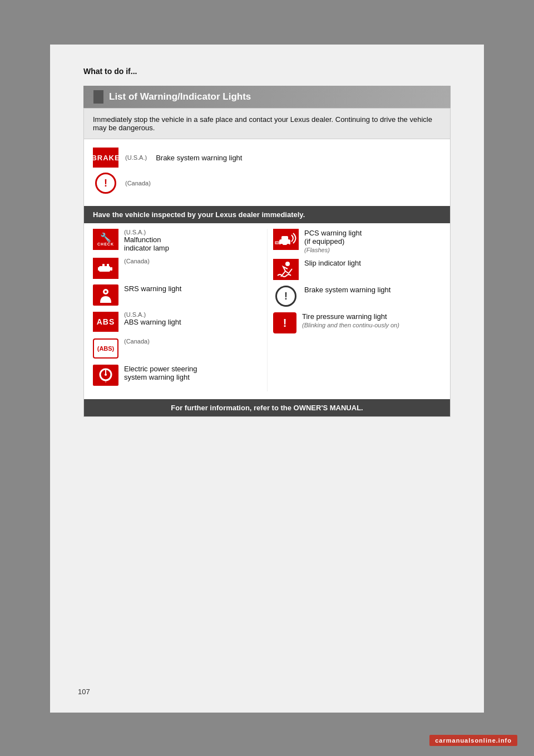  I want to click on pcs-icon: OFF, so click(286, 239).